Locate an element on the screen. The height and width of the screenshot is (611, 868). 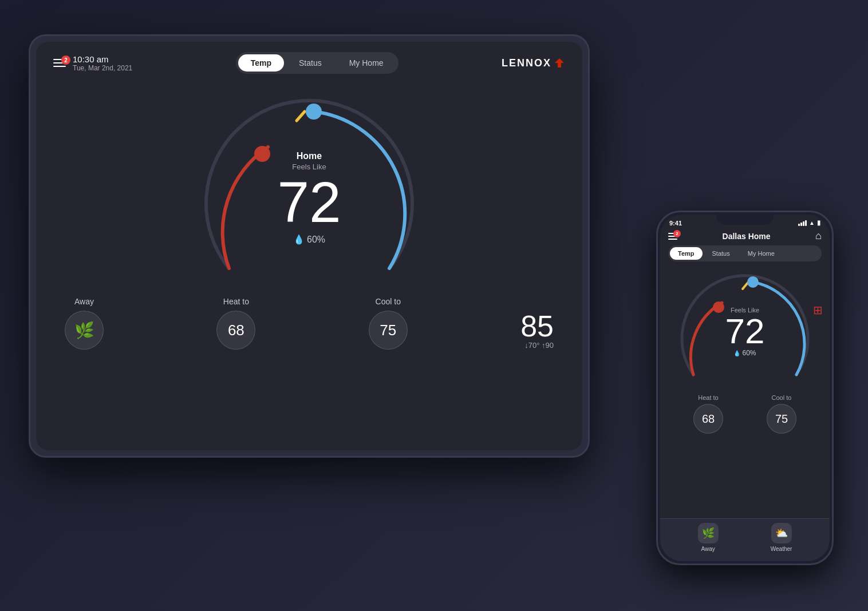
humidity-value: 60% is located at coordinates (316, 239).